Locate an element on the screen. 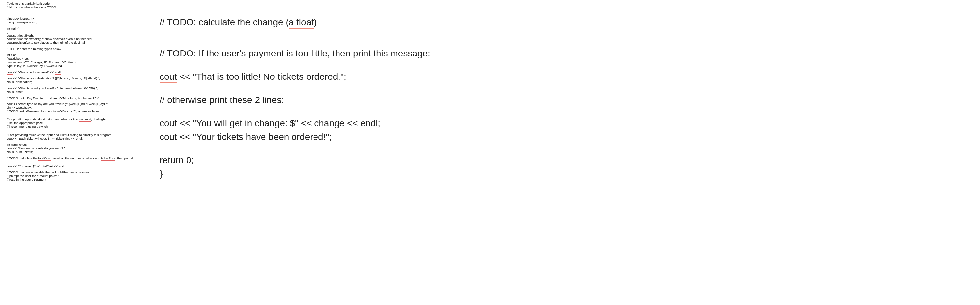  code-line: cout << "Each ticket will cost: $" << ti… is located at coordinates (72, 139).